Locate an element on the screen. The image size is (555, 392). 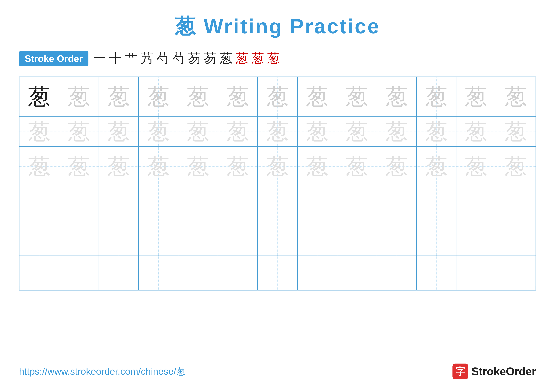
badge-label: Stroke Order is located at coordinates (54, 58).